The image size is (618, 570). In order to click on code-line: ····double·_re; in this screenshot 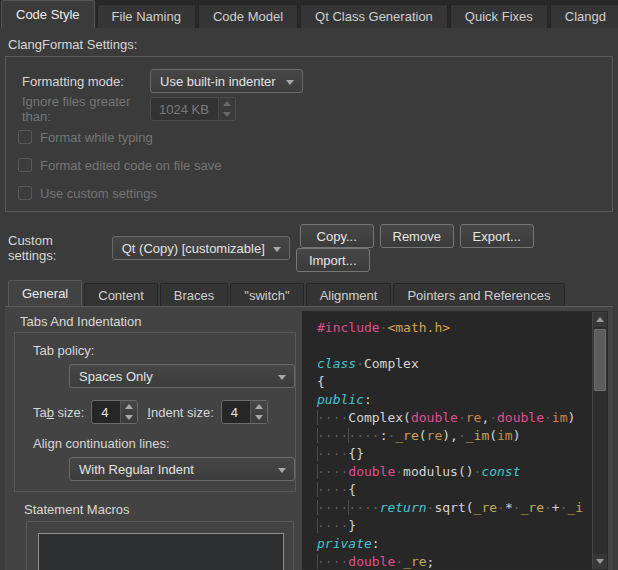, I will do `click(454, 561)`.